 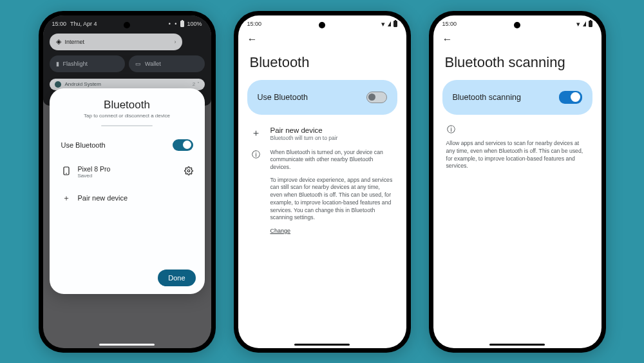 I want to click on android-system-avatar-icon, so click(x=58, y=84).